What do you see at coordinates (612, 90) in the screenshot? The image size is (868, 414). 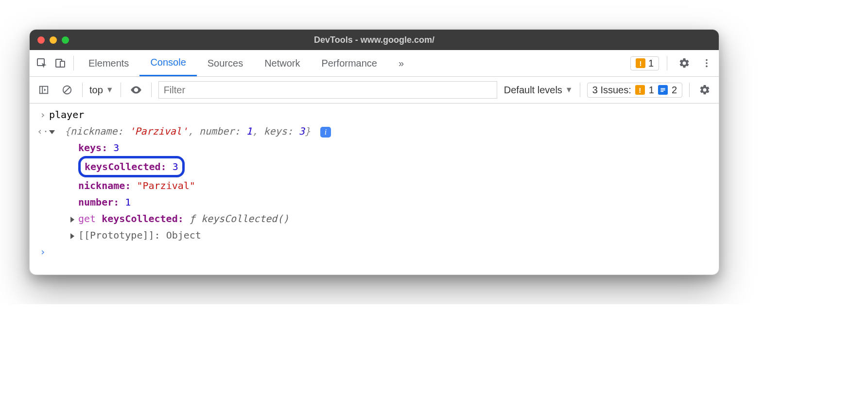 I see `issues-label: 3 Issues:` at bounding box center [612, 90].